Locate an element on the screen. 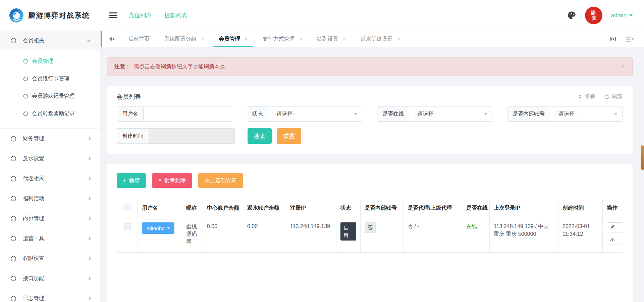 The width and height of the screenshot is (644, 302). tab-system-config: 系统配置分组× is located at coordinates (184, 39).